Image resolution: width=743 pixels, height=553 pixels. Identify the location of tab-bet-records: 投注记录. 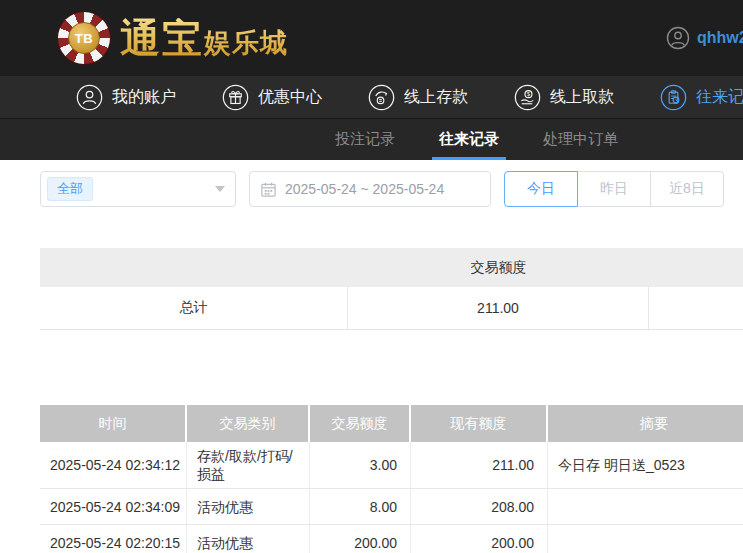
(365, 140).